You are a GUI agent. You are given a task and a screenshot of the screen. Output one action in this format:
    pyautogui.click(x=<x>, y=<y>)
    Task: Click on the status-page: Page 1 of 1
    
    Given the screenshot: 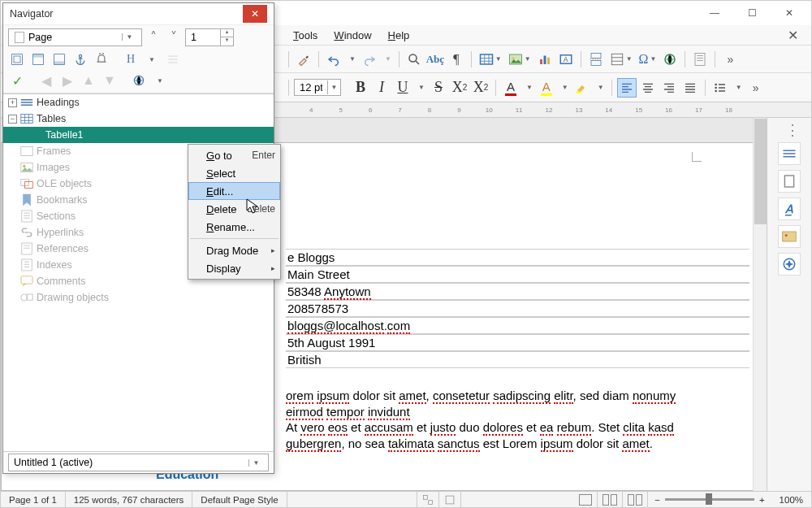 What is the action you would take?
    pyautogui.click(x=33, y=499)
    